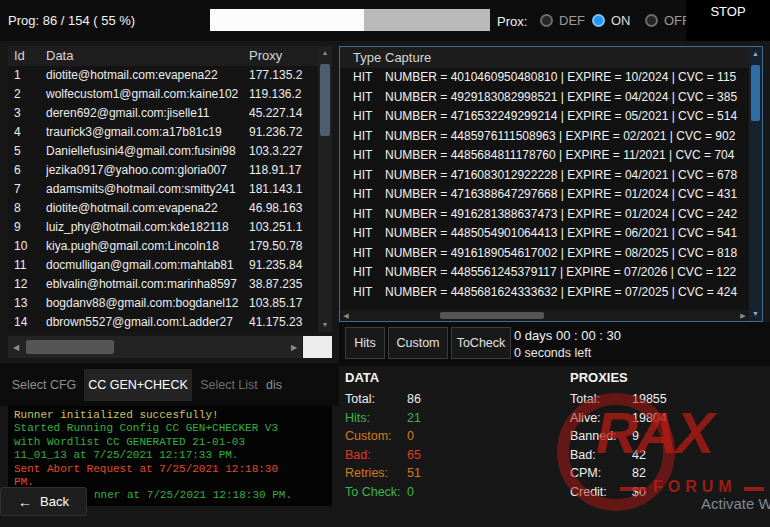 This screenshot has height=527, width=770. What do you see at coordinates (562, 20) in the screenshot?
I see `prox-option-def: DEF` at bounding box center [562, 20].